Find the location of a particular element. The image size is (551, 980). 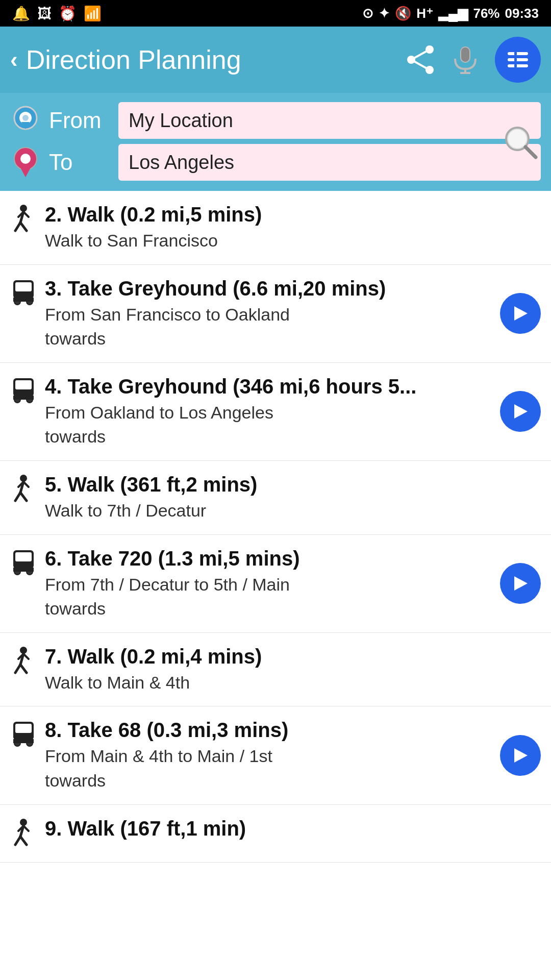

direction-title-6: 6. Take 720 (1.3 mi,5 mins) is located at coordinates (293, 558).